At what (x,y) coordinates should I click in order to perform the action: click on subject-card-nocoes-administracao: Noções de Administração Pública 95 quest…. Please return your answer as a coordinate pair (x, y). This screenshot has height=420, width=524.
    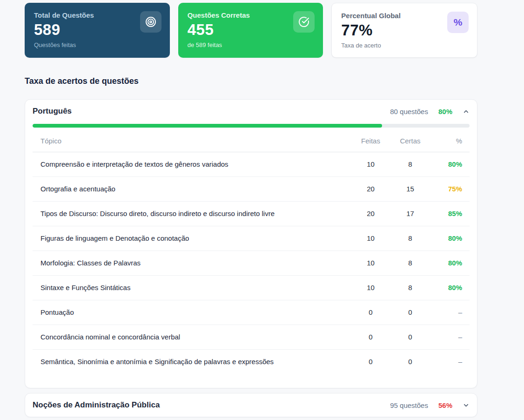
    Looking at the image, I should click on (251, 405).